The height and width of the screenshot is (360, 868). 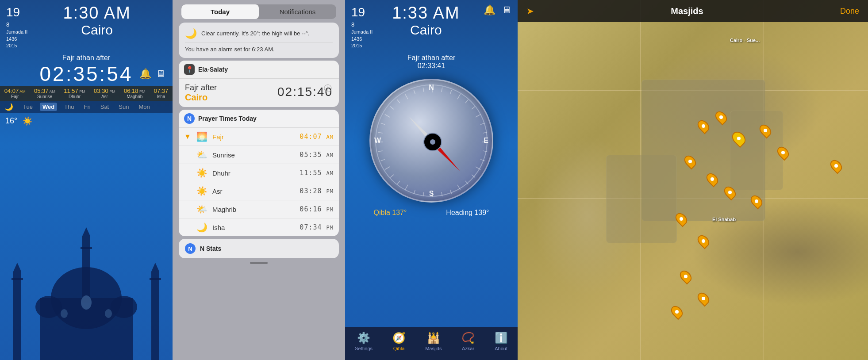 I want to click on drag-handle, so click(x=259, y=263).